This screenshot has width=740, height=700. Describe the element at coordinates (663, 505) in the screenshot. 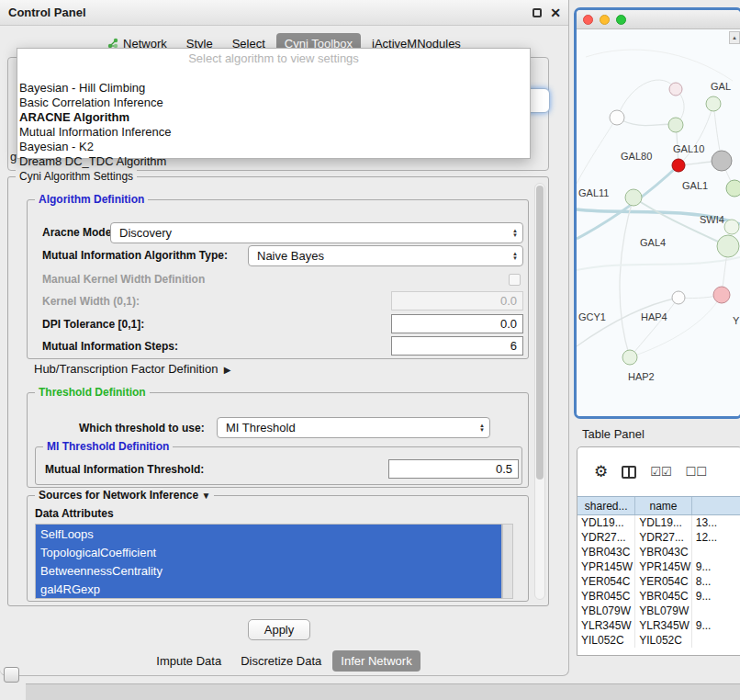

I see `column-header: name` at that location.